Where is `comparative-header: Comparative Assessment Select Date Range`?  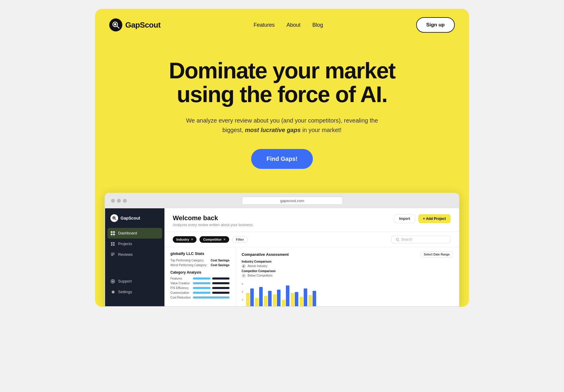 comparative-header: Comparative Assessment Select Date Range is located at coordinates (347, 255).